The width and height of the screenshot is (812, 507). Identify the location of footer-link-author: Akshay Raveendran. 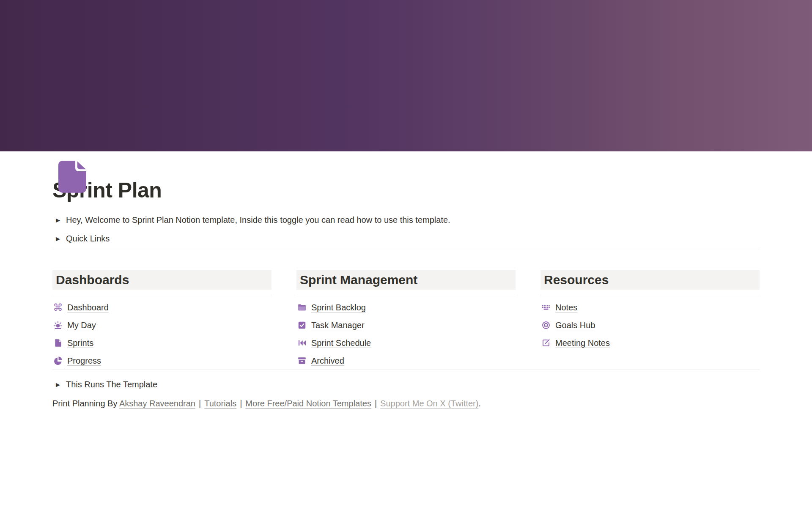
(157, 403).